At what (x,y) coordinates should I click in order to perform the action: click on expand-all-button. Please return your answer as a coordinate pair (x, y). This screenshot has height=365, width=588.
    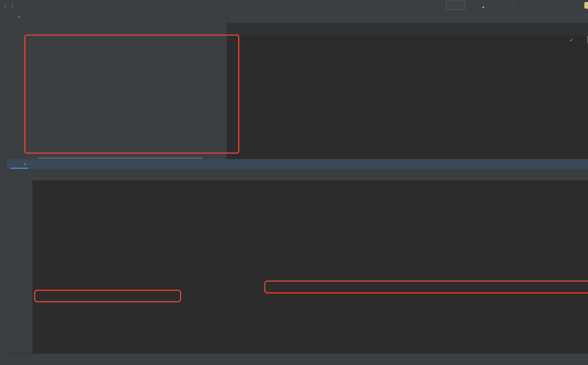
    Looking at the image, I should click on (185, 17).